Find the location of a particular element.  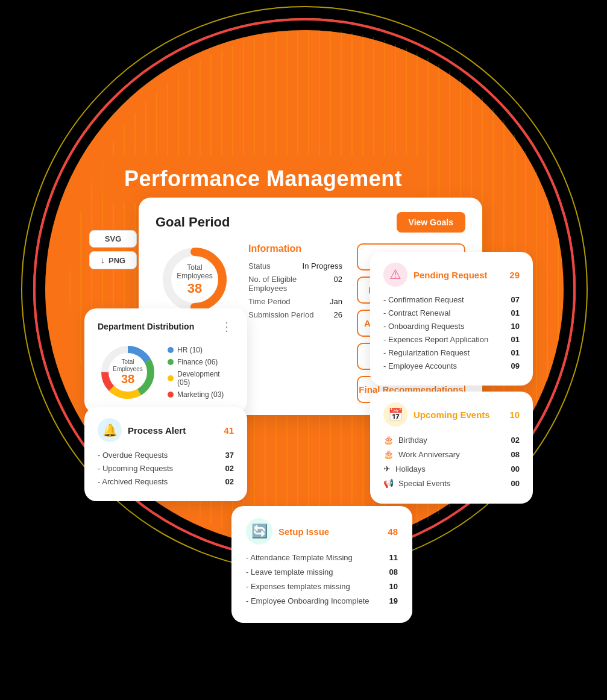

time-period-label: Time Period is located at coordinates (269, 301).